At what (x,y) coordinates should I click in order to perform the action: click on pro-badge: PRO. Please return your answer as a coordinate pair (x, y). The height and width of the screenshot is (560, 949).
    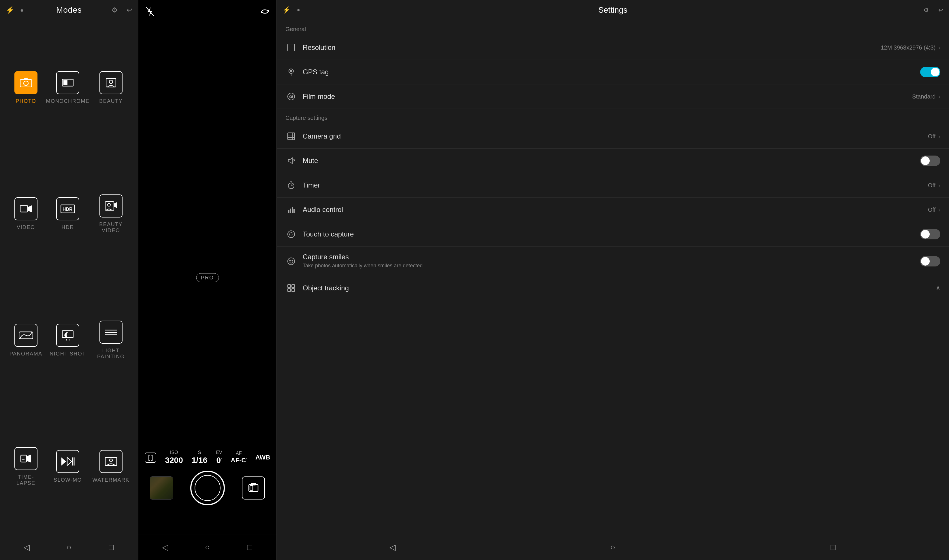
    Looking at the image, I should click on (207, 278).